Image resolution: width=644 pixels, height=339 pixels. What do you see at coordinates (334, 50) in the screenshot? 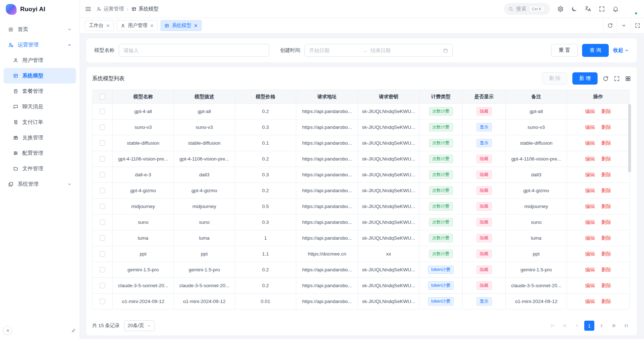
I see `start-date-input` at bounding box center [334, 50].